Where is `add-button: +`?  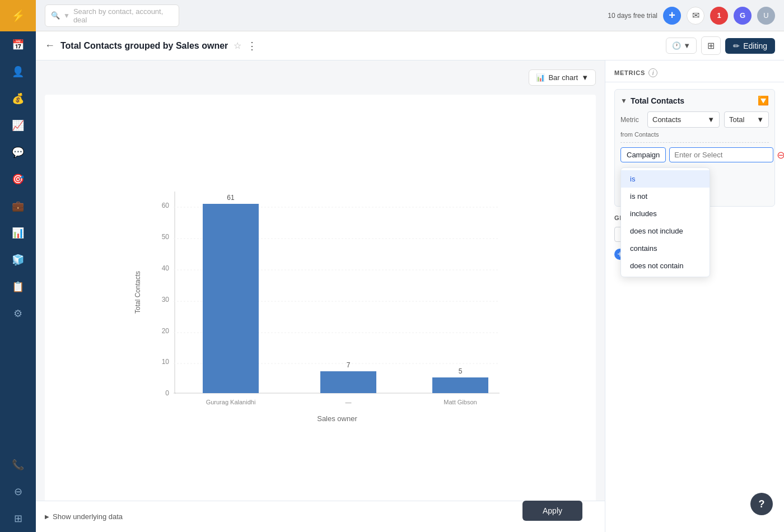
add-button: + is located at coordinates (672, 16).